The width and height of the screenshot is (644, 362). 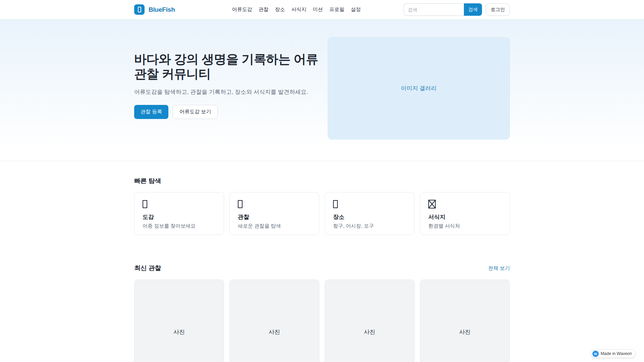 I want to click on quick-card-desc: 어종 정보를 찾아보세요, so click(x=179, y=226).